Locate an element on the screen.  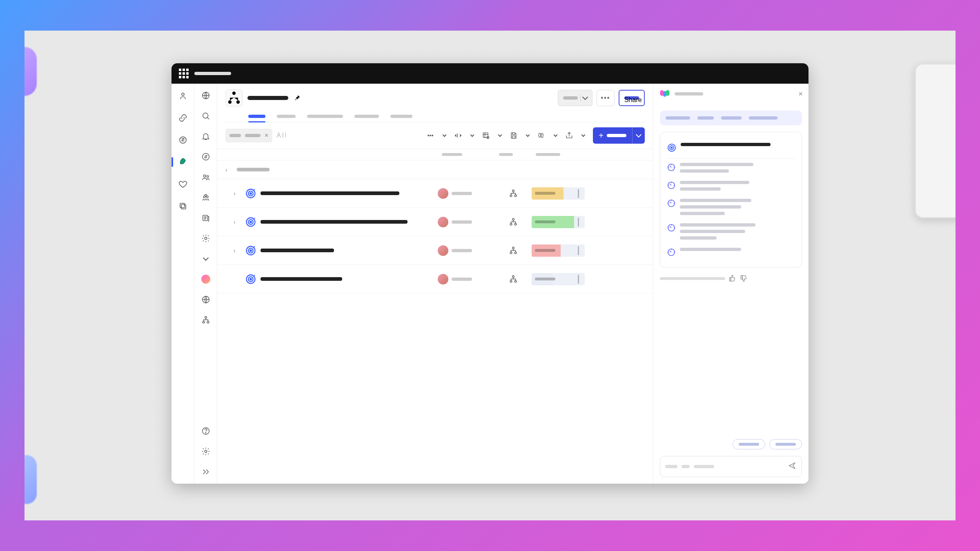
add-button: + Add is located at coordinates (619, 136).